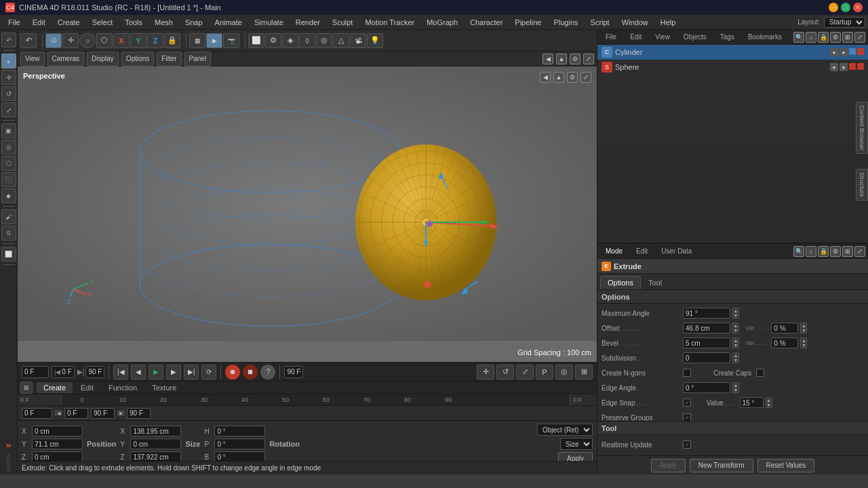 This screenshot has width=868, height=488. Describe the element at coordinates (198, 59) in the screenshot. I see `panel-menu: Panel` at that location.